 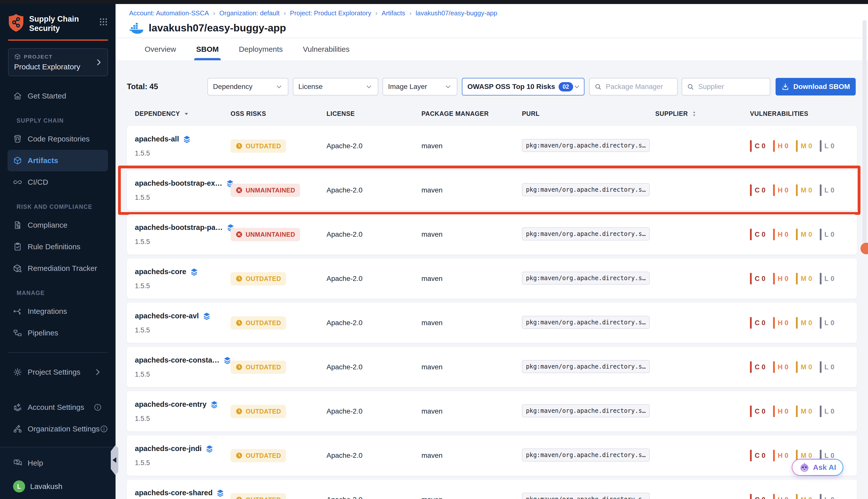 I want to click on ban-icon, so click(x=239, y=190).